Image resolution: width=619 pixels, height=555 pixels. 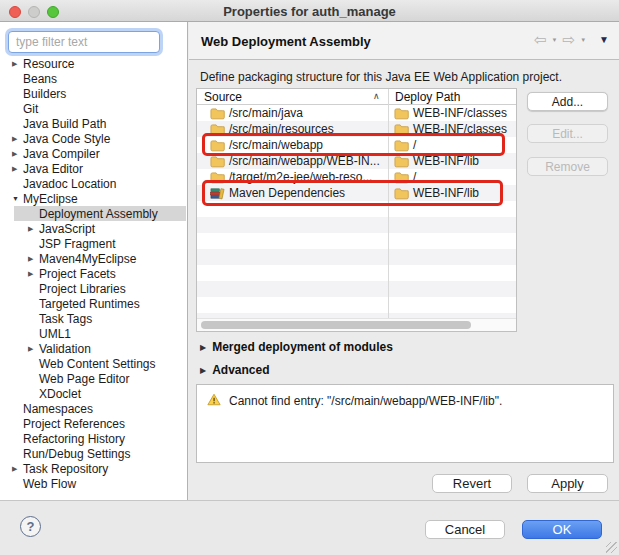 What do you see at coordinates (74, 439) in the screenshot?
I see `tree-item-label: Refactoring History` at bounding box center [74, 439].